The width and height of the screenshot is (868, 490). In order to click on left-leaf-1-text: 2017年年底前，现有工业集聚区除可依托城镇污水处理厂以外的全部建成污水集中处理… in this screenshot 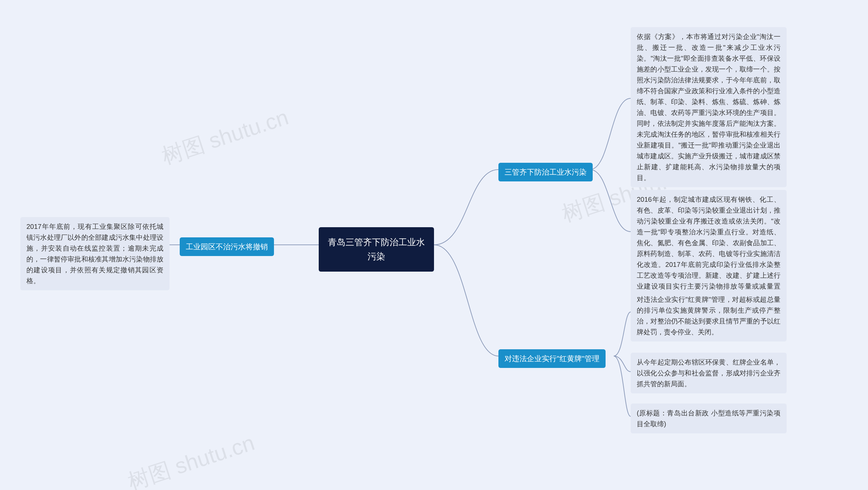, I will do `click(95, 254)`.